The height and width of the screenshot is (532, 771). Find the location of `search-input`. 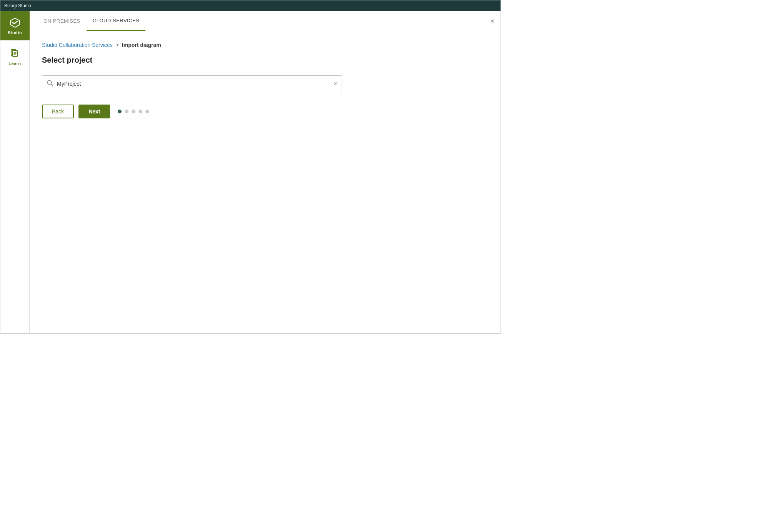

search-input is located at coordinates (195, 84).